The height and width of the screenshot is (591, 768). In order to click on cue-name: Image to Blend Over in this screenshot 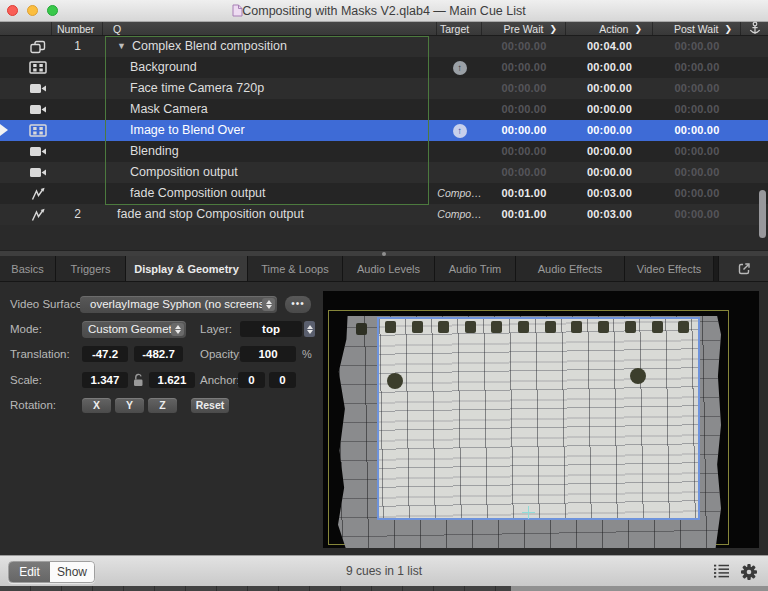, I will do `click(188, 130)`.